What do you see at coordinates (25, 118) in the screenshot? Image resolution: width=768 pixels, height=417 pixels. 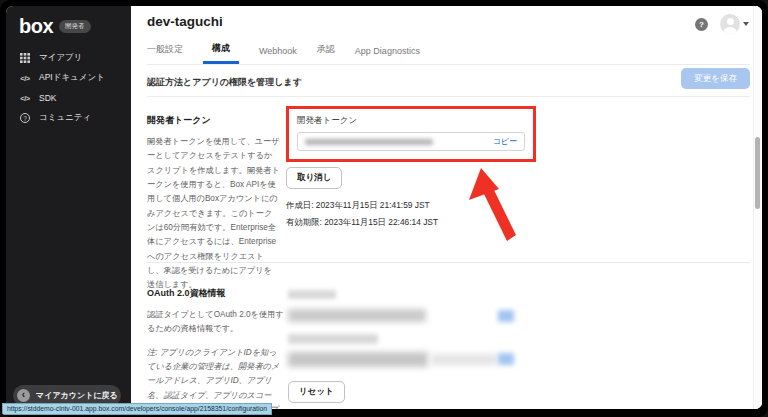 I see `question-circle-icon: ?` at bounding box center [25, 118].